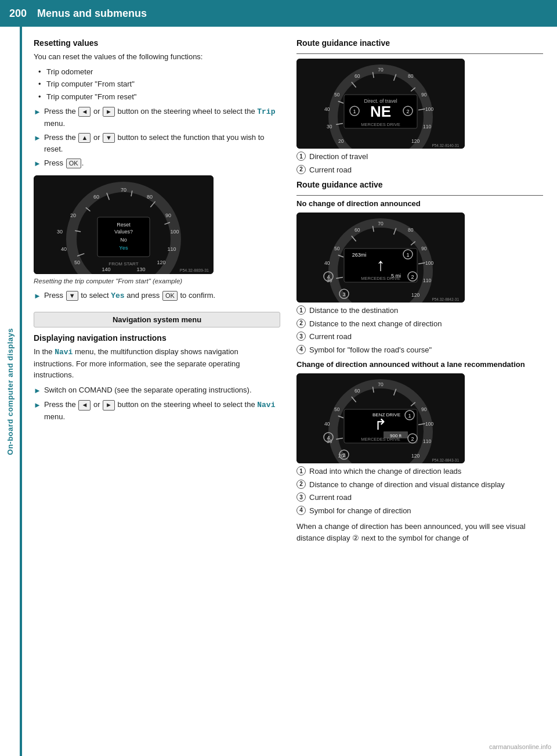 This screenshot has width=557, height=756. What do you see at coordinates (370, 350) in the screenshot?
I see `item-text: Symbol for "follow the road's course"` at bounding box center [370, 350].